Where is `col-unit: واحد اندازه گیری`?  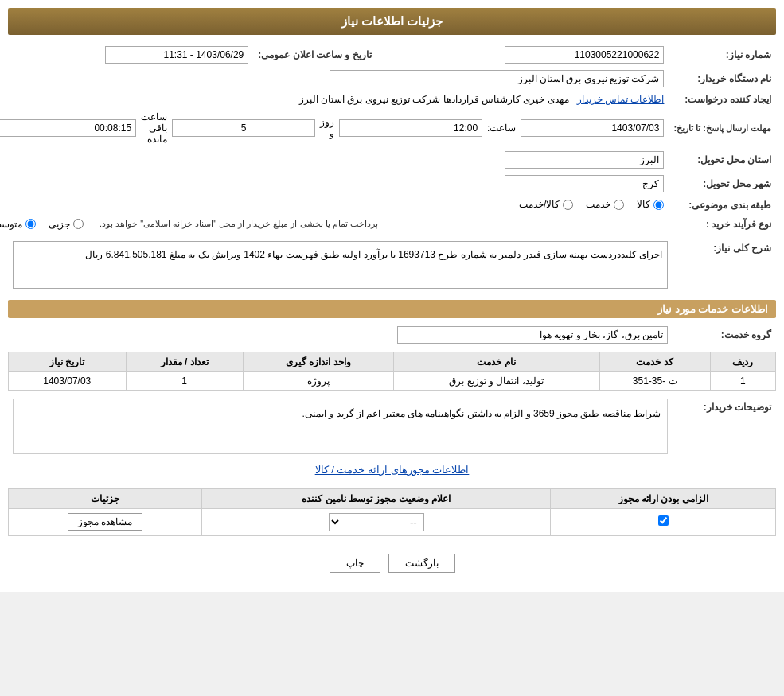 col-unit: واحد اندازه گیری is located at coordinates (318, 361).